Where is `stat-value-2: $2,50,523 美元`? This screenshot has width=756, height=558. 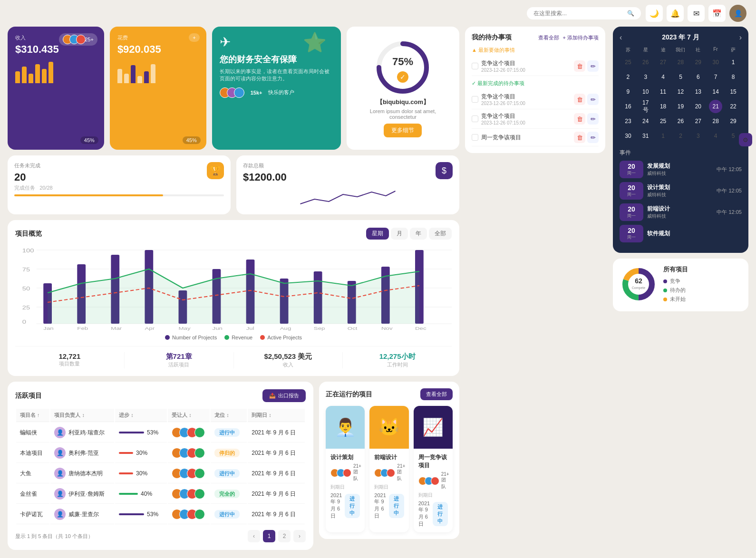
stat-value-2: $2,50,523 美元 is located at coordinates (288, 356).